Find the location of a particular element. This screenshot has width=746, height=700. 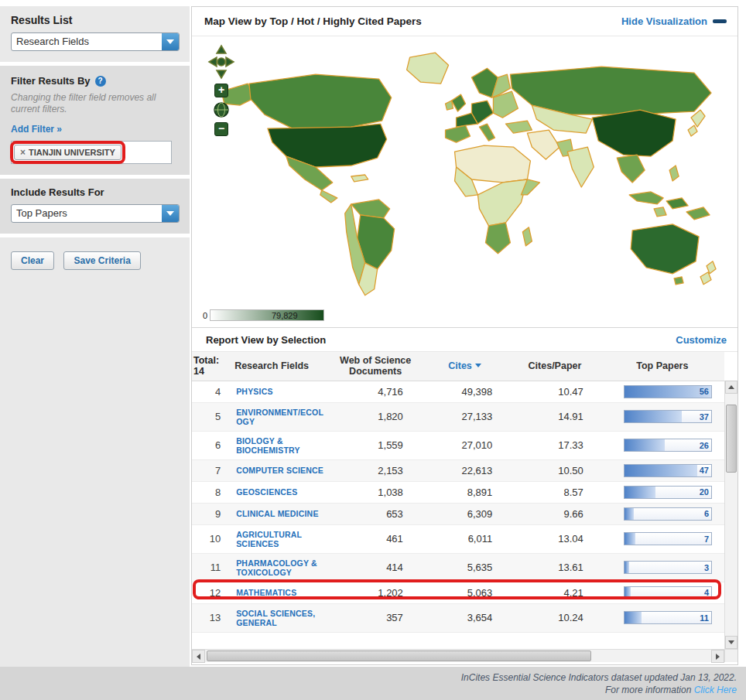

row-rank: 13 is located at coordinates (210, 617).